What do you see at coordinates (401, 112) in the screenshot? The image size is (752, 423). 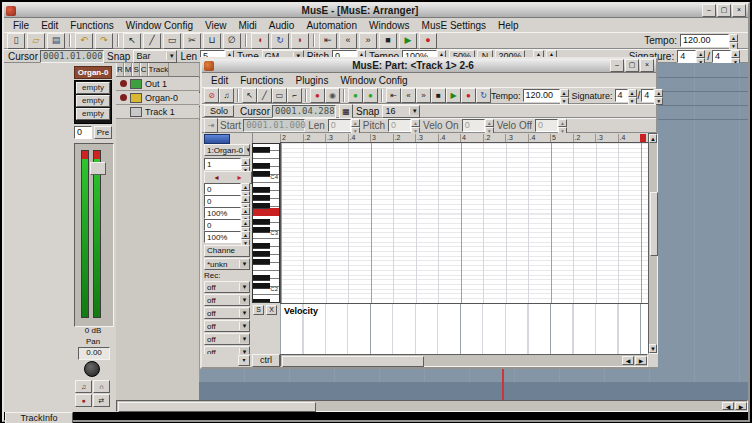 I see `pr-snap-combo: 16` at bounding box center [401, 112].